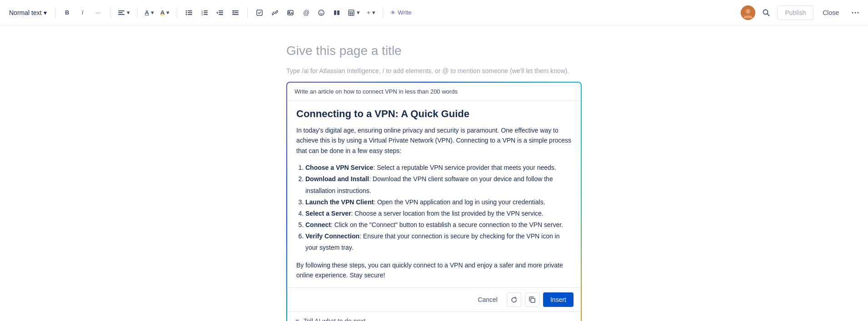  What do you see at coordinates (189, 13) in the screenshot?
I see `bullet-list-button` at bounding box center [189, 13].